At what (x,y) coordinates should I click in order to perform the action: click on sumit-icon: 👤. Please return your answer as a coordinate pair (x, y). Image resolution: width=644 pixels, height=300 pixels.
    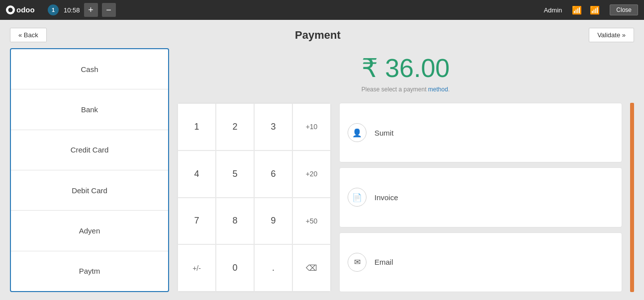
    Looking at the image, I should click on (357, 133).